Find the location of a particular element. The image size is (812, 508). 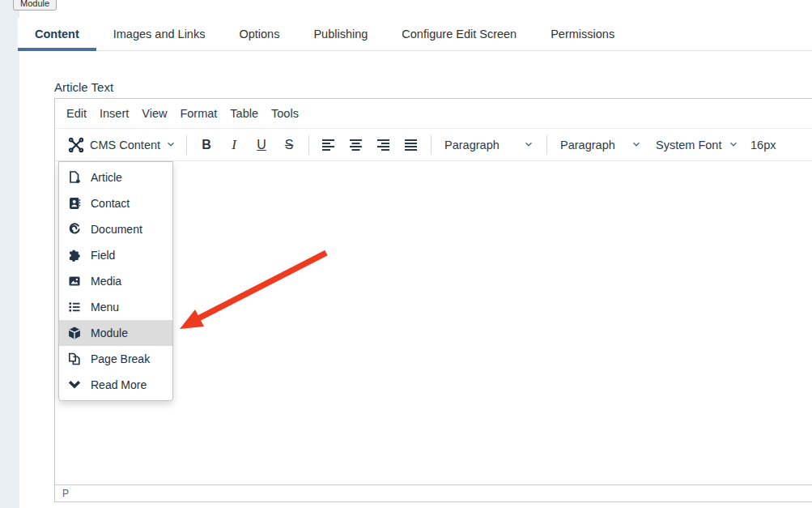

cms-content-button: CMS Content is located at coordinates (121, 145).